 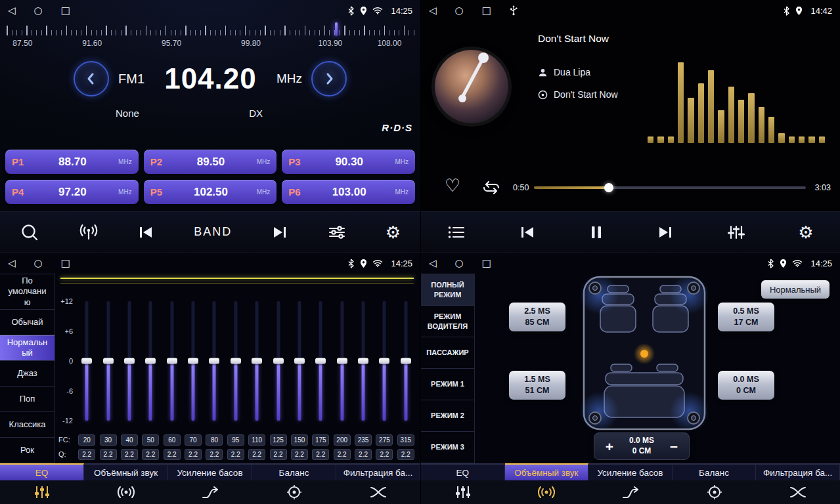 What do you see at coordinates (28, 425) in the screenshot?
I see `eq-preset-item-5: Классика` at bounding box center [28, 425].